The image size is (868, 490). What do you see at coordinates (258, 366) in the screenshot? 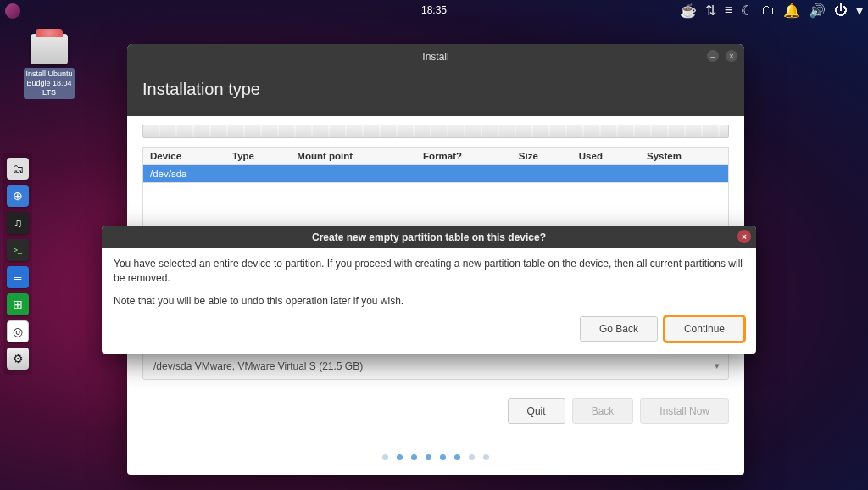
I see `boot-device-value: /dev/sda VMware, VMware Virtual S (21.5 …` at bounding box center [258, 366].